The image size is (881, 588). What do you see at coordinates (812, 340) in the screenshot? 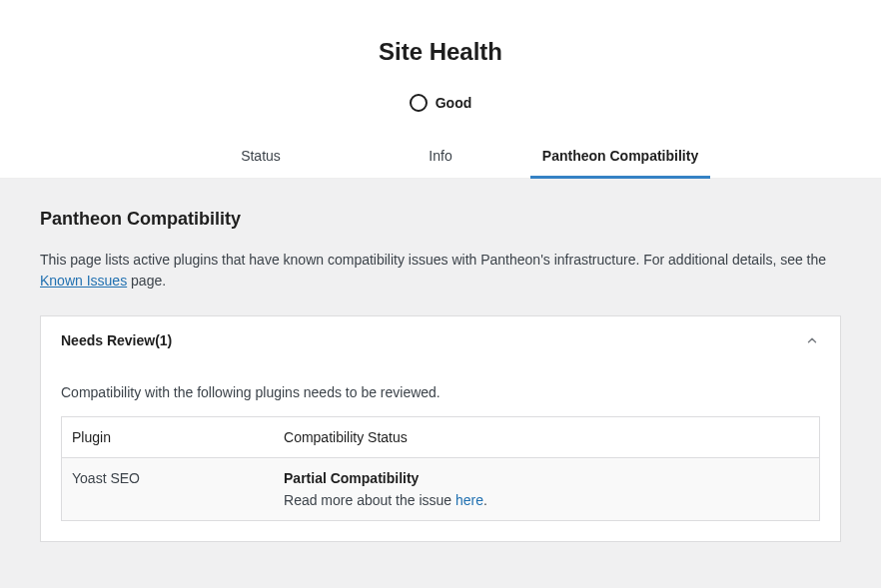
I see `chevron-up-icon` at bounding box center [812, 340].